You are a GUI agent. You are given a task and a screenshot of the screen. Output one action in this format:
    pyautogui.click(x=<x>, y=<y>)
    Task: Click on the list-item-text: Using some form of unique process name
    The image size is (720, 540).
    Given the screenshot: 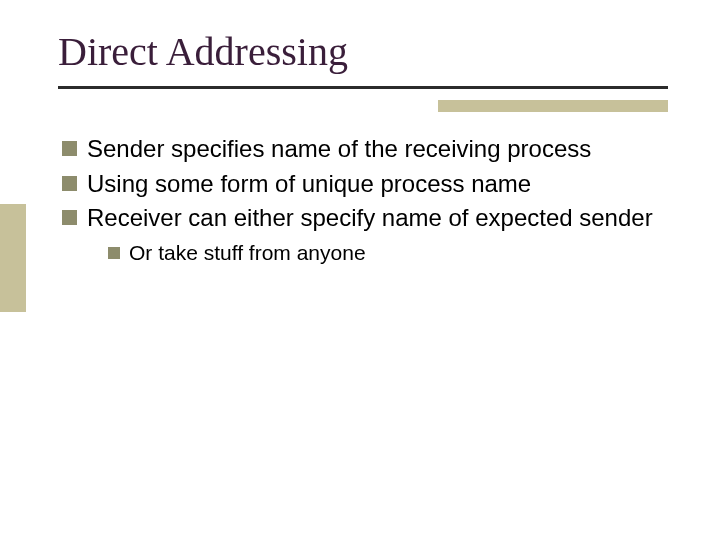 What is the action you would take?
    pyautogui.click(x=374, y=184)
    